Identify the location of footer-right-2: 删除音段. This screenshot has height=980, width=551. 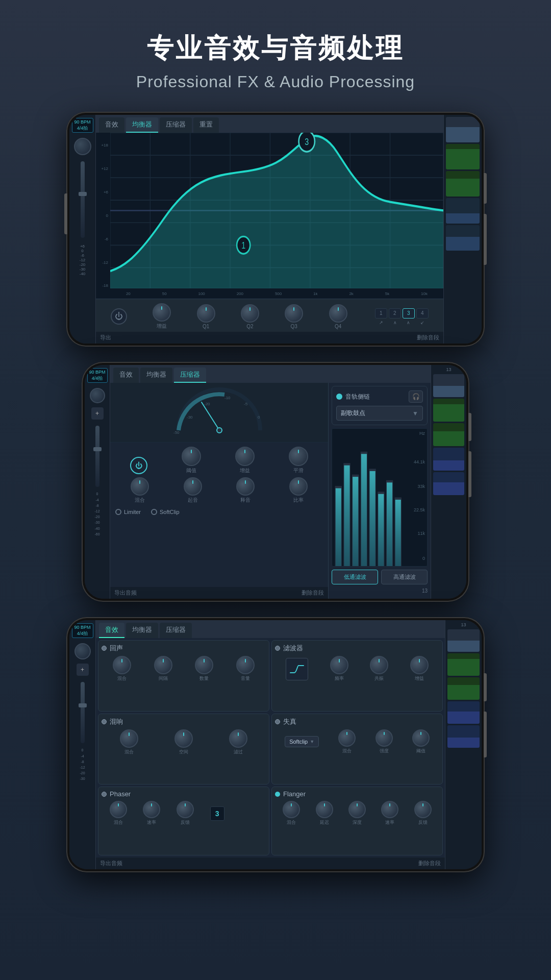
(313, 593).